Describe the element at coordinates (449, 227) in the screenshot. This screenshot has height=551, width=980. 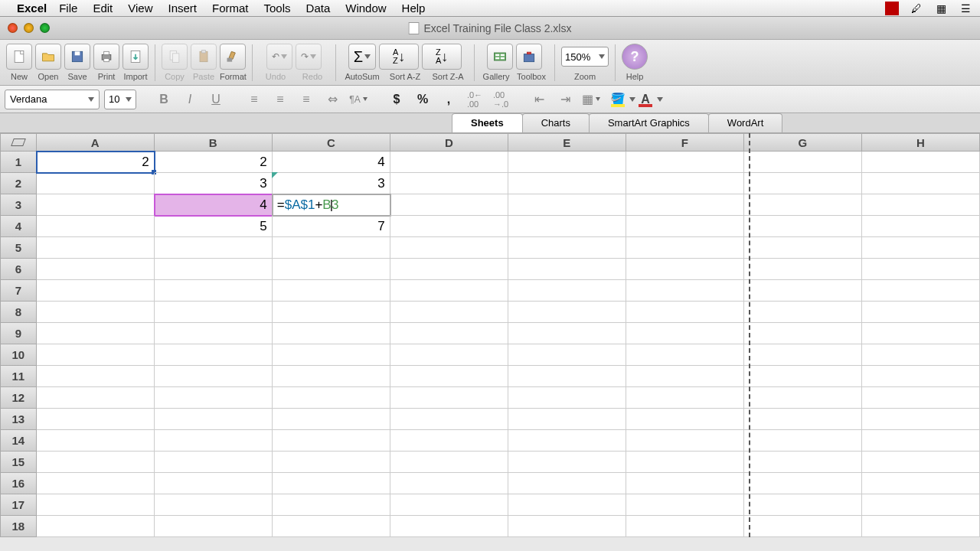
I see `cell-D4` at that location.